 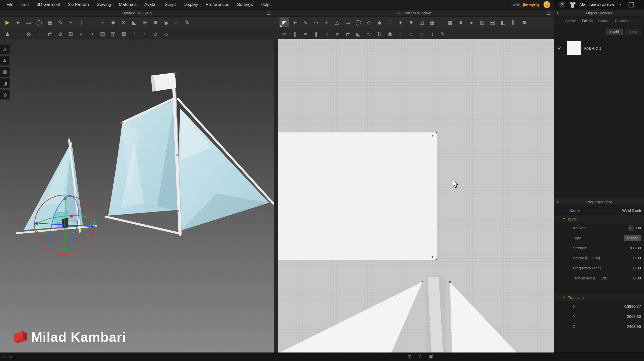 I want to click on select-mesh-icon: ▦, so click(x=50, y=22).